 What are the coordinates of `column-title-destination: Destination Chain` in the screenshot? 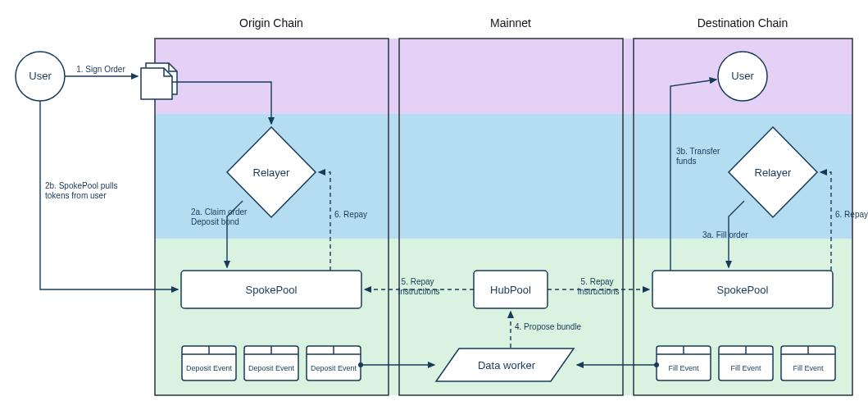 It's located at (743, 23).